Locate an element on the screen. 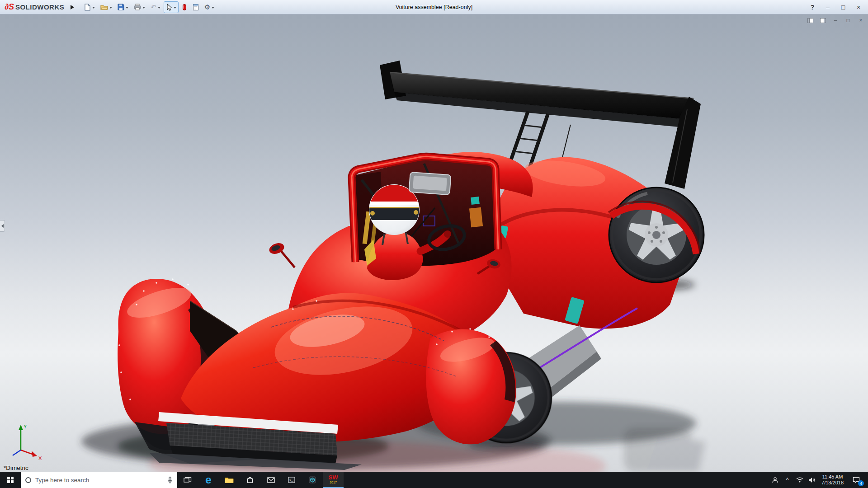 The image size is (868, 488). undo-icon: ↶ is located at coordinates (154, 7).